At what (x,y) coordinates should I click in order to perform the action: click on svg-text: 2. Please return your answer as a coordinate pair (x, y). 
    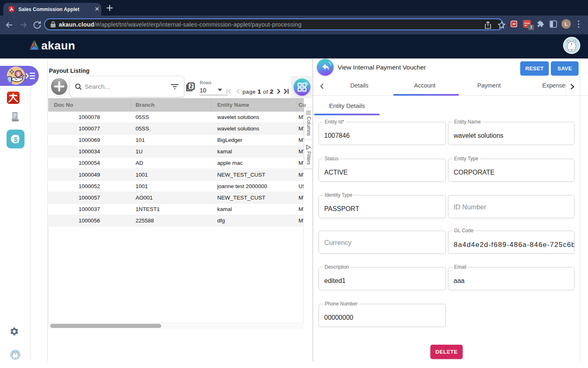
    Looking at the image, I should click on (191, 86).